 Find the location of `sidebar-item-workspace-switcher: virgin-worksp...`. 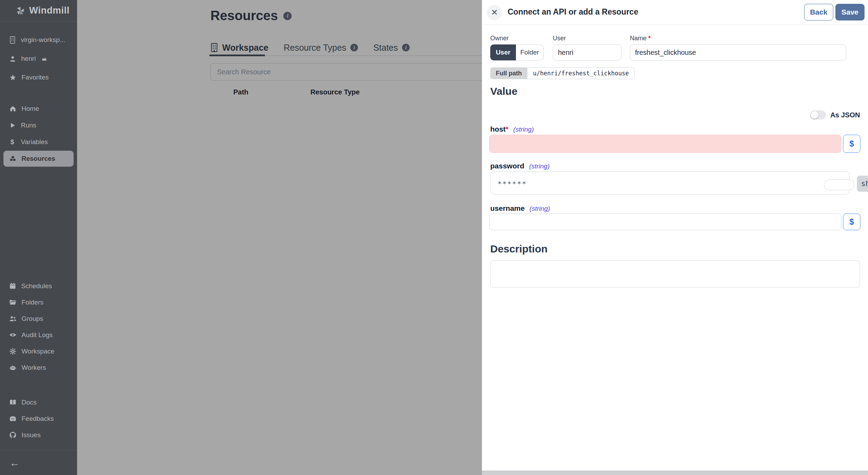

sidebar-item-workspace-switcher: virgin-worksp... is located at coordinates (39, 40).